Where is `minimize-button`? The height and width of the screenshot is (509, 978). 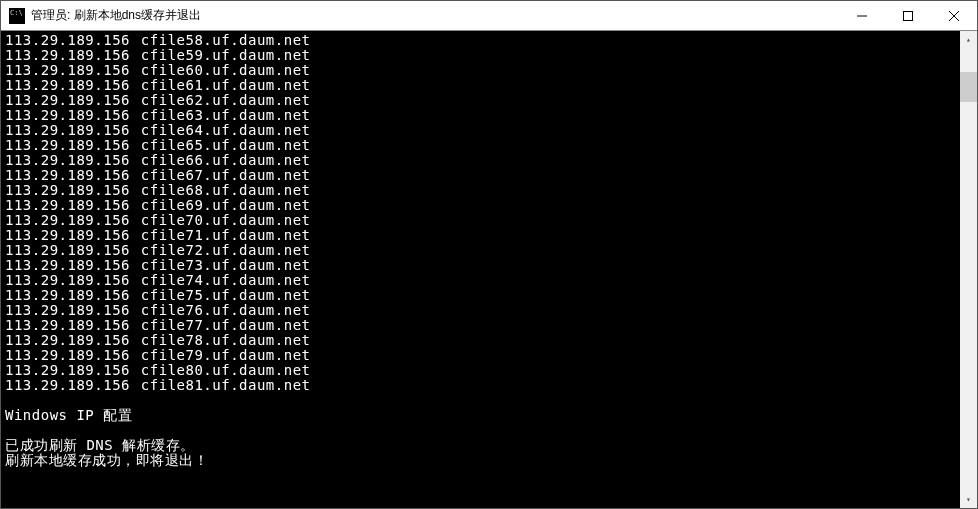 minimize-button is located at coordinates (862, 16).